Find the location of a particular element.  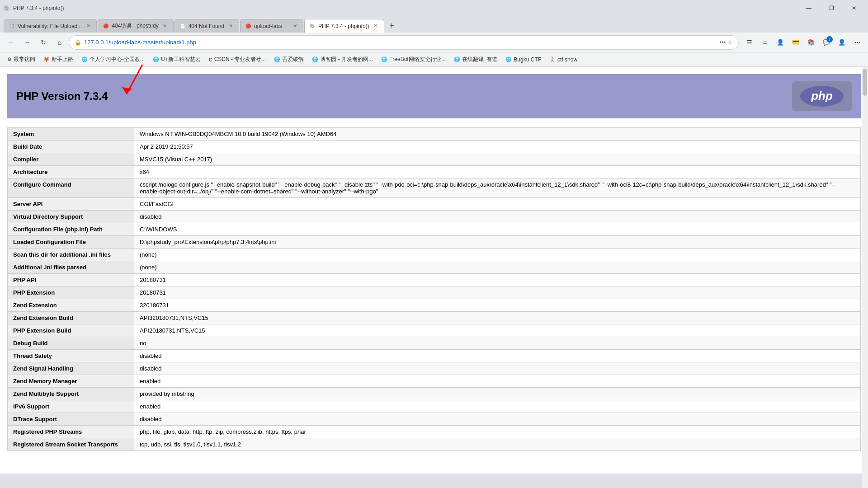

profile-button: 👤 is located at coordinates (780, 42).